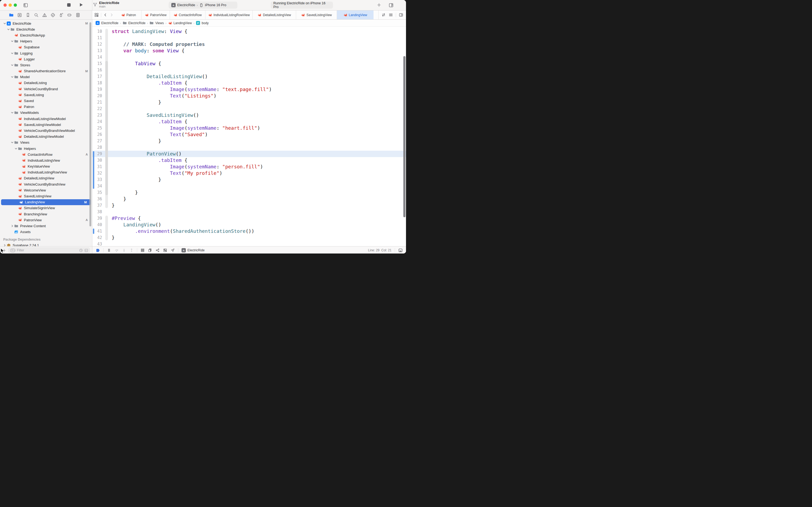 The width and height of the screenshot is (812, 507). Describe the element at coordinates (46, 214) in the screenshot. I see `sidebar-item-BranchingView: BranchingView` at that location.